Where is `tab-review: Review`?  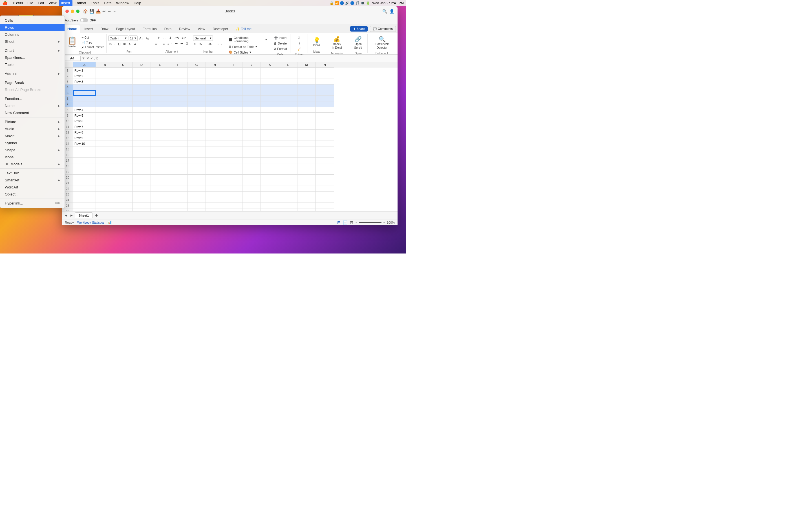
tab-review: Review is located at coordinates (185, 29).